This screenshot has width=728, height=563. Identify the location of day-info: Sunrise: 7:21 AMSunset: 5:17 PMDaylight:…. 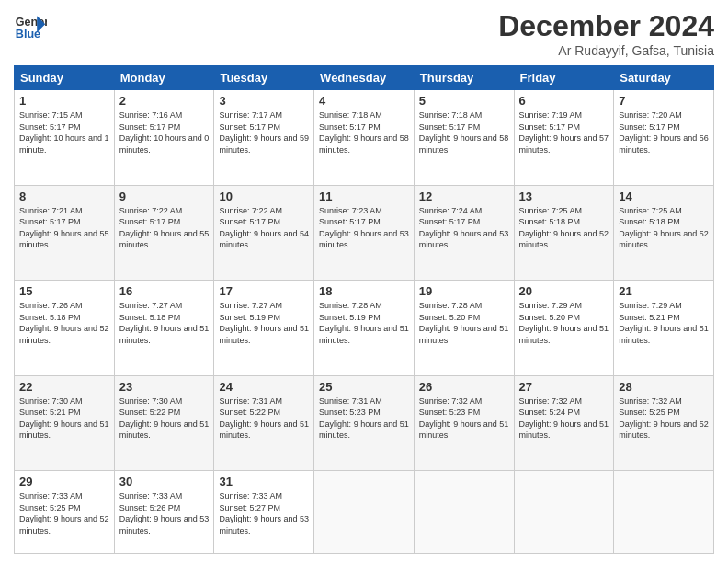
(64, 228).